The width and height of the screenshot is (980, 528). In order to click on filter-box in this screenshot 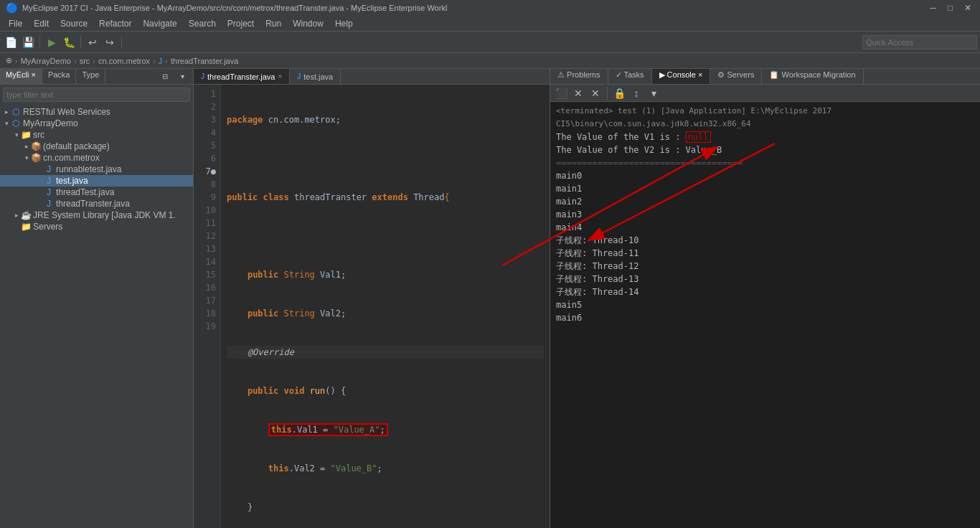, I will do `click(96, 95)`.